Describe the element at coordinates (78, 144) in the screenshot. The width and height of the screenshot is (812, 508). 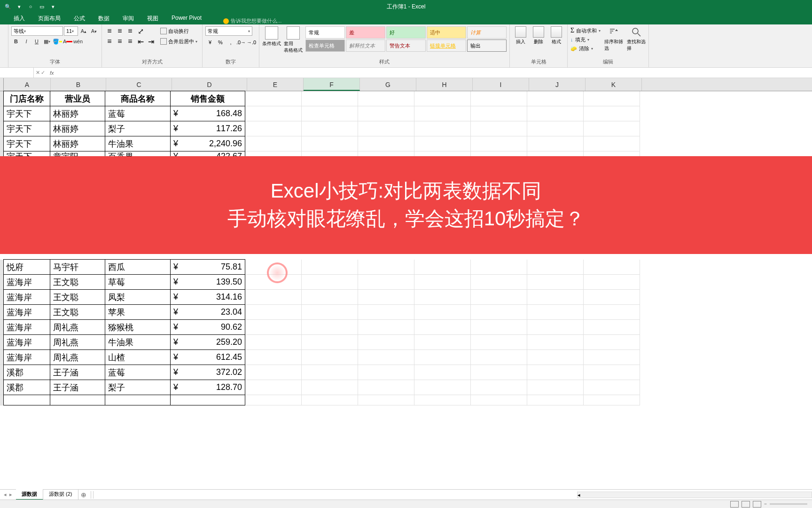
I see `cell: 林丽婷` at that location.